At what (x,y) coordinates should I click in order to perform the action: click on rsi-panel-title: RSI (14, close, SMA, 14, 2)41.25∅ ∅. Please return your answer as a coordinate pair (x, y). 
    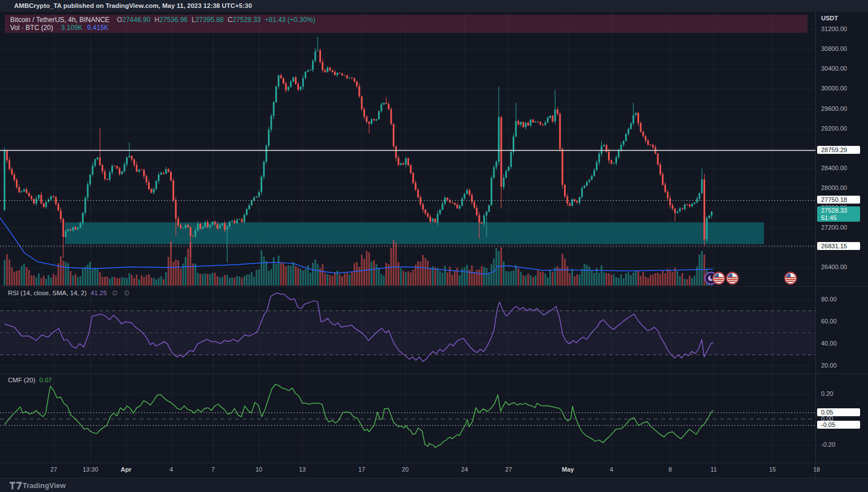
    Looking at the image, I should click on (70, 293).